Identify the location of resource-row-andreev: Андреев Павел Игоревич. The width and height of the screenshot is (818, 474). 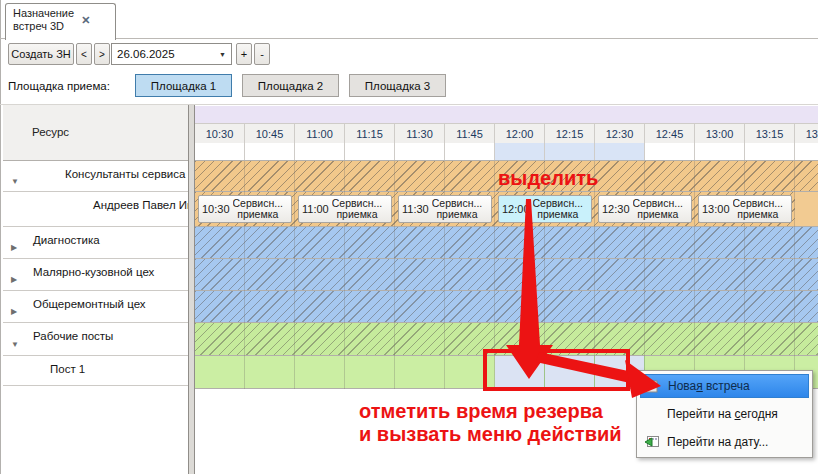
(96, 210).